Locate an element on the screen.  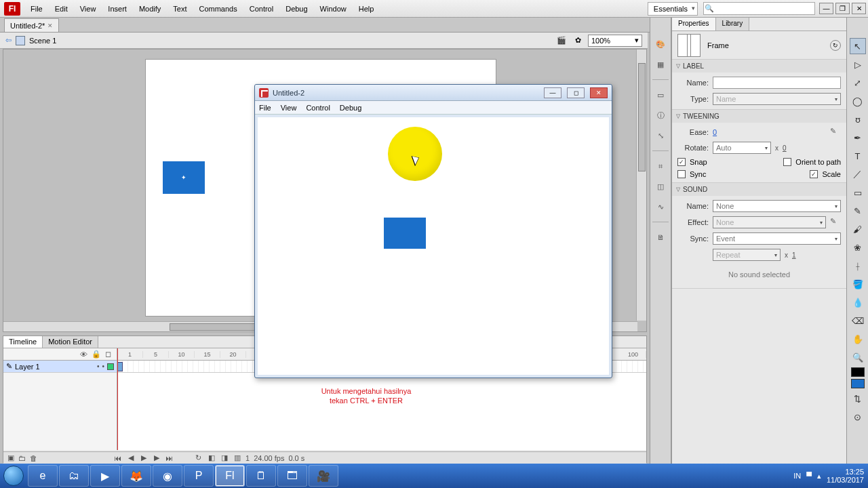
taskbar-notes-icon: 🗒 is located at coordinates (261, 476).